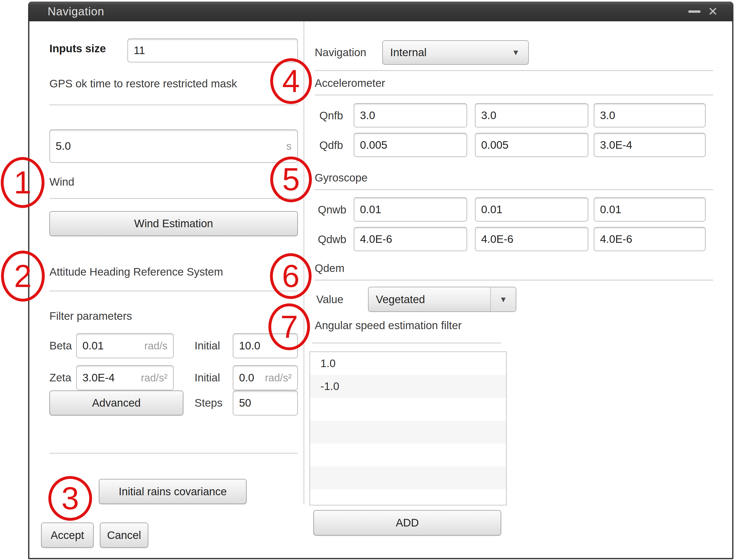 The width and height of the screenshot is (735, 560). What do you see at coordinates (331, 116) in the screenshot?
I see `qnfb-label: Qnfb` at bounding box center [331, 116].